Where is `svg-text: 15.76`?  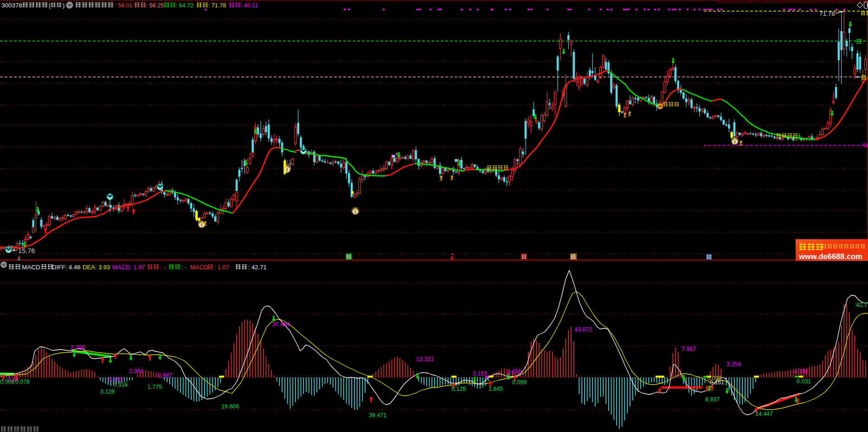 svg-text: 15.76 is located at coordinates (26, 251).